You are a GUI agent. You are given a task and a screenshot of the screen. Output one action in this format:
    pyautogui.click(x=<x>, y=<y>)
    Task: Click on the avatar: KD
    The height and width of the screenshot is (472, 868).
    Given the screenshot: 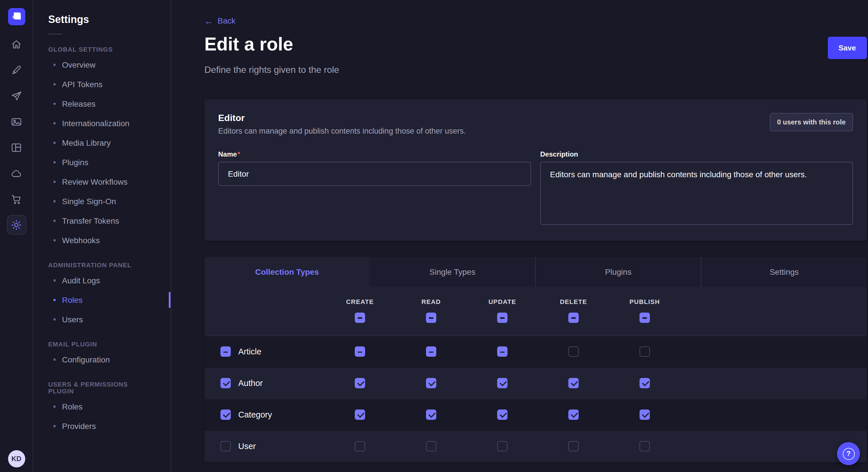 What is the action you would take?
    pyautogui.click(x=16, y=459)
    